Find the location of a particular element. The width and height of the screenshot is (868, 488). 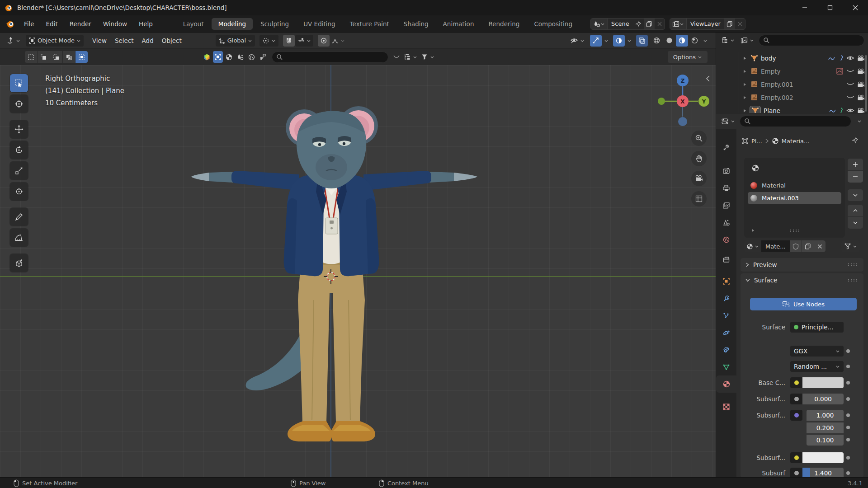

mode-dropdown: Object Mode is located at coordinates (55, 41).